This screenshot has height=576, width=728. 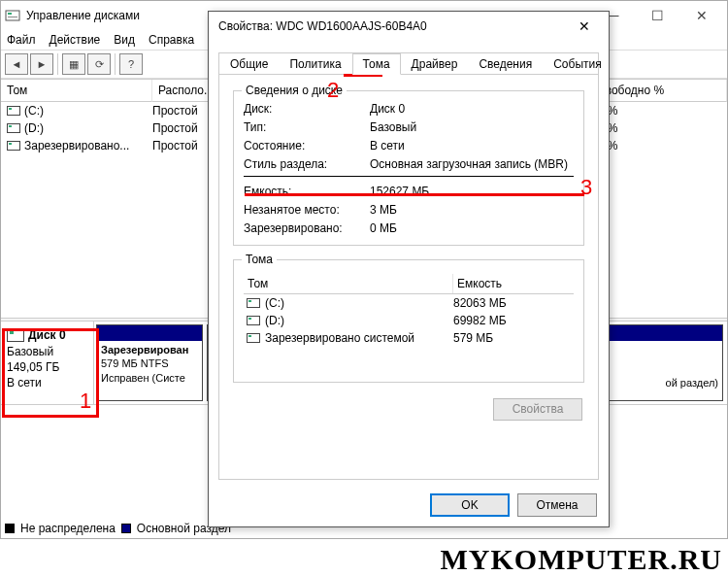 What do you see at coordinates (182, 91) in the screenshot?
I see `column-layout: Располо...` at bounding box center [182, 91].